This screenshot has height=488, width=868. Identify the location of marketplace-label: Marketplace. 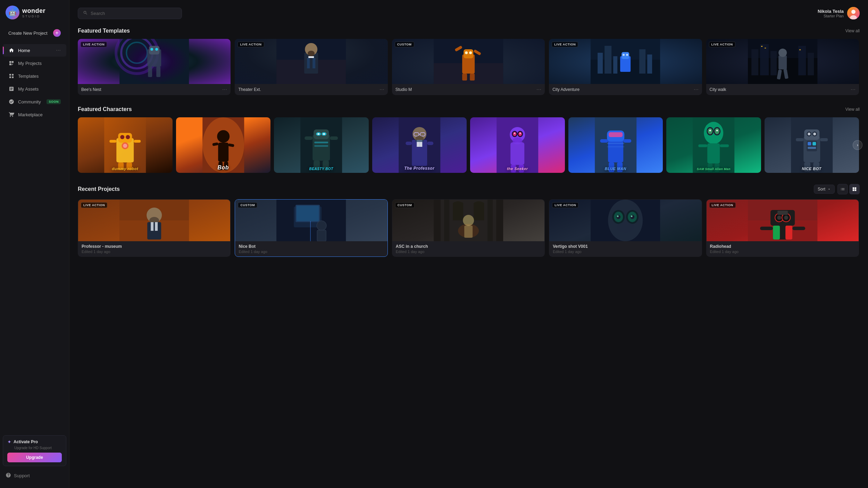
(31, 115).